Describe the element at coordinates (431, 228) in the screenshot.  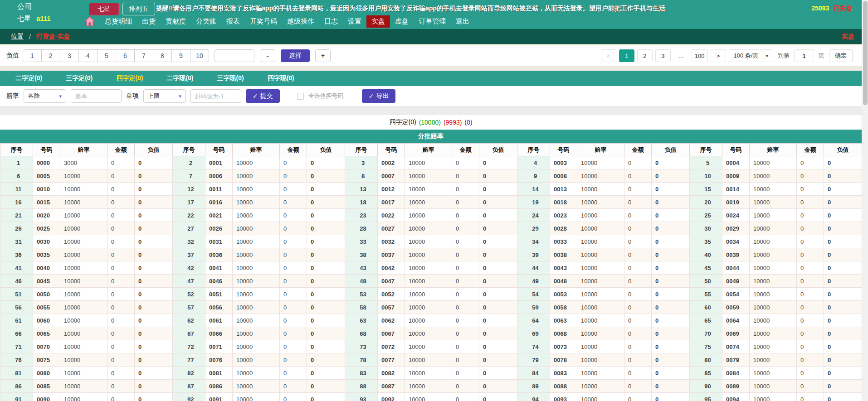
I see `table-row: 2600251000000270026100000028002710000002…` at that location.